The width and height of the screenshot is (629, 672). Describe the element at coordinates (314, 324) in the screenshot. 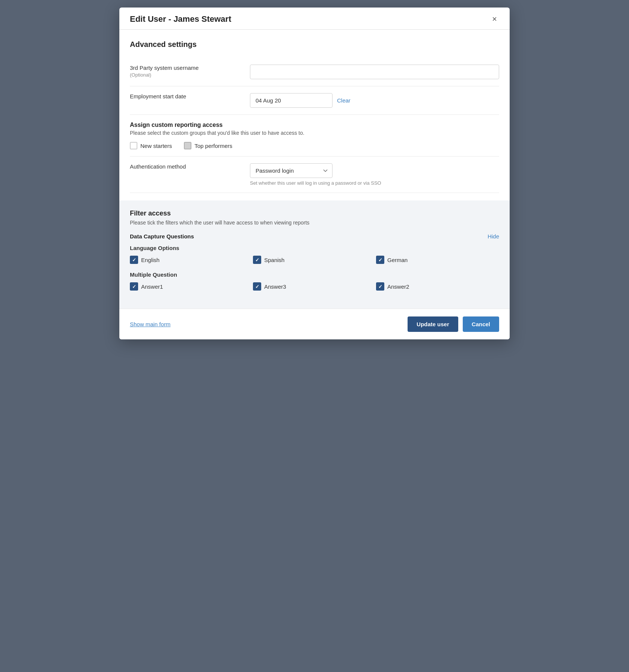

I see `modal-footer: Show main form Update user Cancel` at that location.